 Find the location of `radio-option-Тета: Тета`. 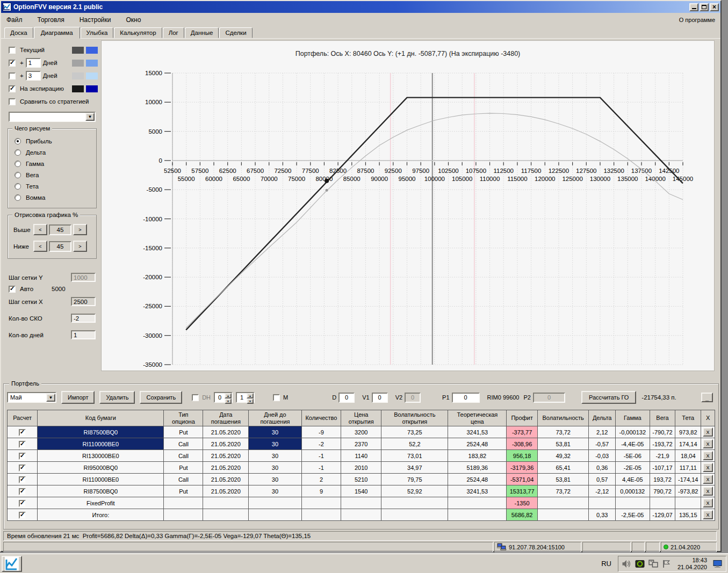

radio-option-Тета: Тета is located at coordinates (55, 186).